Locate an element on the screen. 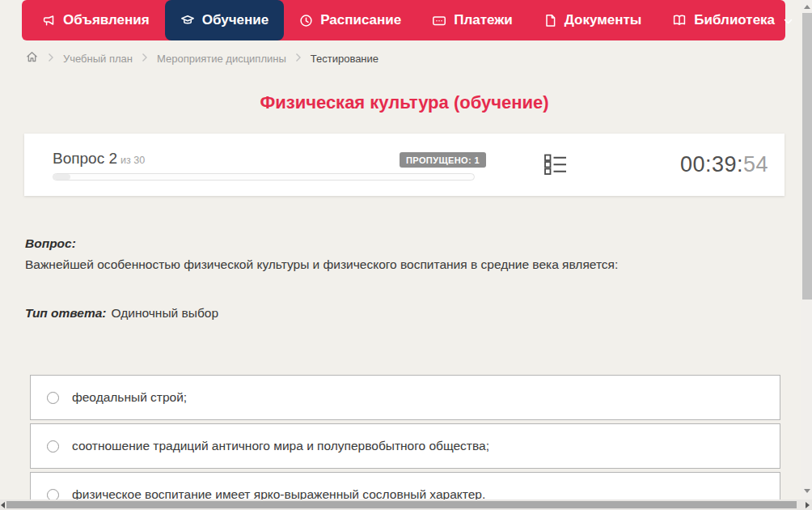 This screenshot has width=812, height=510. megaphone-icon is located at coordinates (49, 21).